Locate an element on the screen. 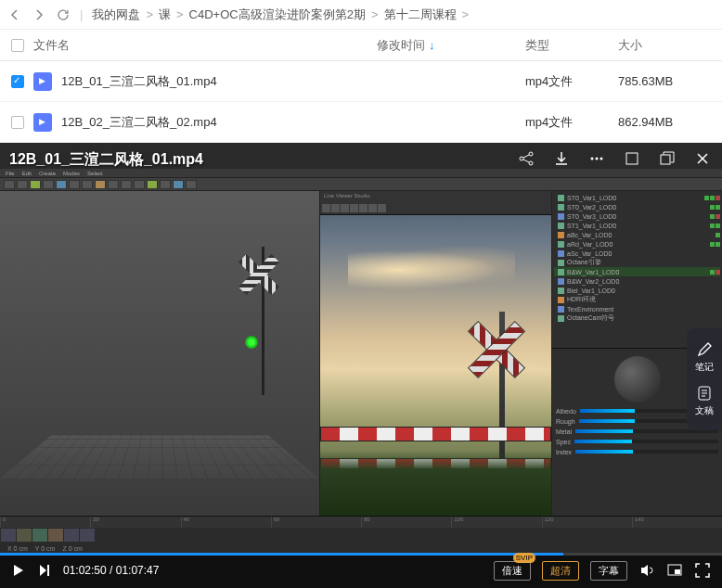  object-manager: ST0_Var1_LOD0 ST0_Var2_LOD0 ST0_Var3_LOD… is located at coordinates (637, 270).